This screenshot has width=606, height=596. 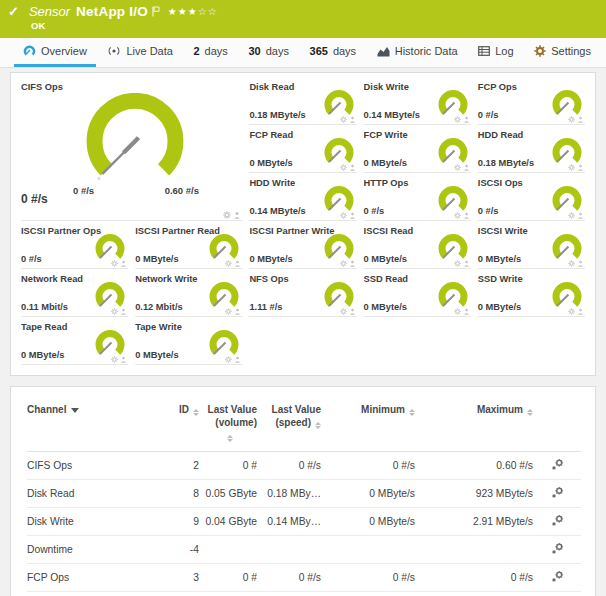 What do you see at coordinates (532, 150) in the screenshot?
I see `gauge-tile-hdd-read: HDD Read 0.18 MByte/s` at bounding box center [532, 150].